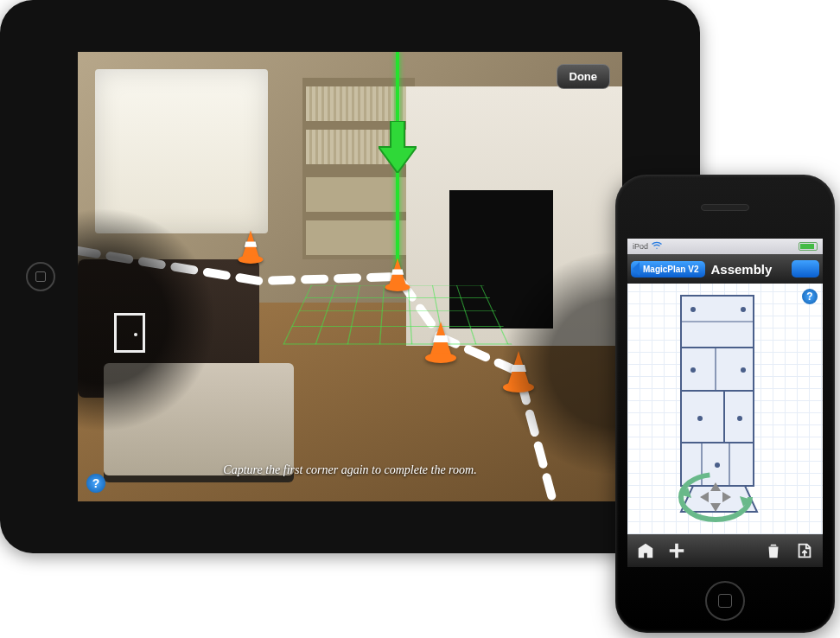  What do you see at coordinates (398, 147) in the screenshot?
I see `ar-down-arrow-icon` at bounding box center [398, 147].